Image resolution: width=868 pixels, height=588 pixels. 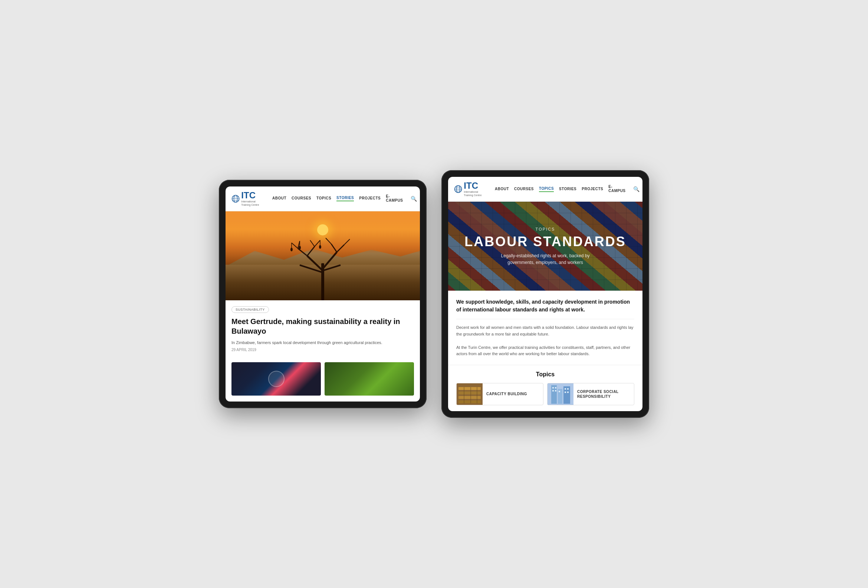 What do you see at coordinates (471, 189) in the screenshot?
I see `right-logo: ITC International Training Centre` at bounding box center [471, 189].